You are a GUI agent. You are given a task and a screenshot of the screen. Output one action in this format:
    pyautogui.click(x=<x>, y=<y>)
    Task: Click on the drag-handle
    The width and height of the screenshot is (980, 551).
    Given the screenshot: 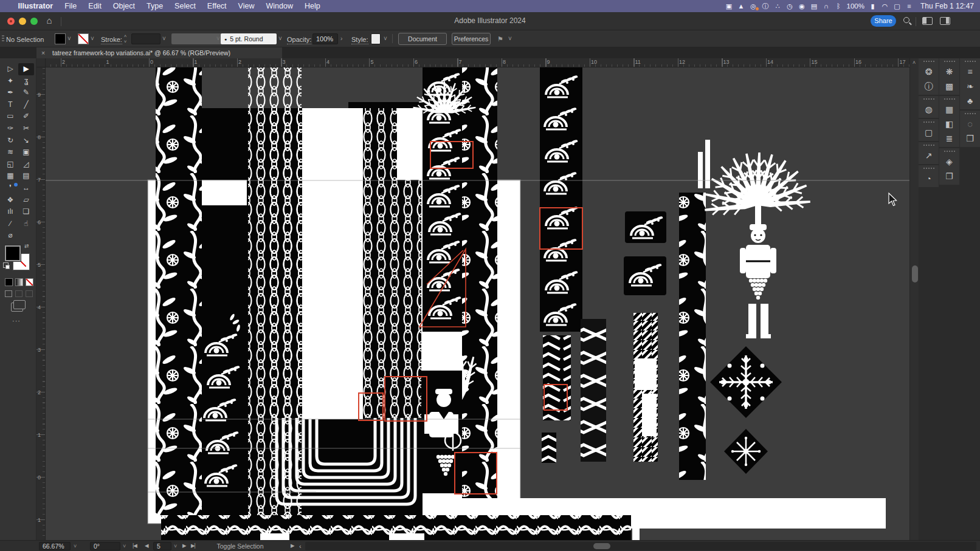 What is the action you would take?
    pyautogui.click(x=3, y=39)
    